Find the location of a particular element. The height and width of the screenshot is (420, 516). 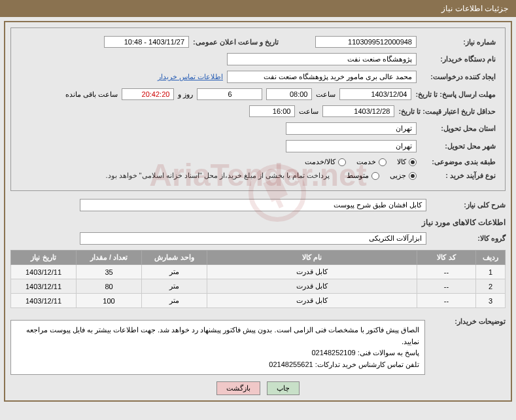

goods-group-value: ابزارآلات الکتریکی is located at coordinates (253, 238).